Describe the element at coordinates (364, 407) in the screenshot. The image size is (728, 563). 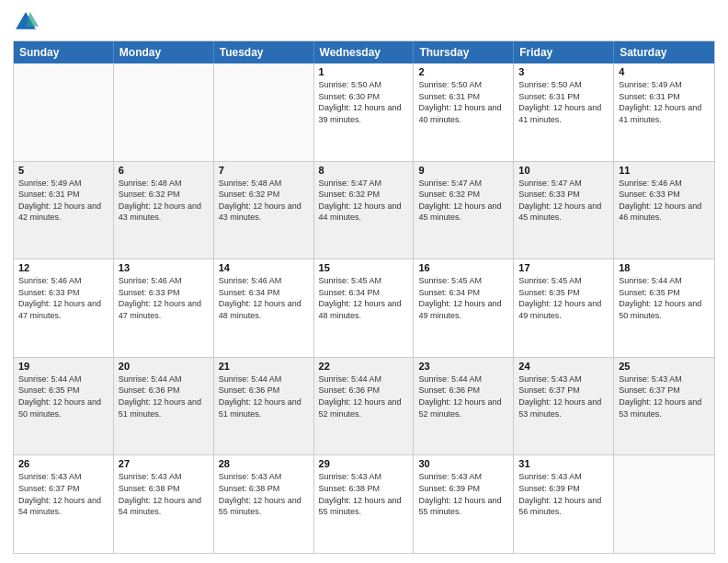
I see `calendar-cell: 22Sunrise: 5:44 AM Sunset: 6:36 PM Dayli…` at that location.